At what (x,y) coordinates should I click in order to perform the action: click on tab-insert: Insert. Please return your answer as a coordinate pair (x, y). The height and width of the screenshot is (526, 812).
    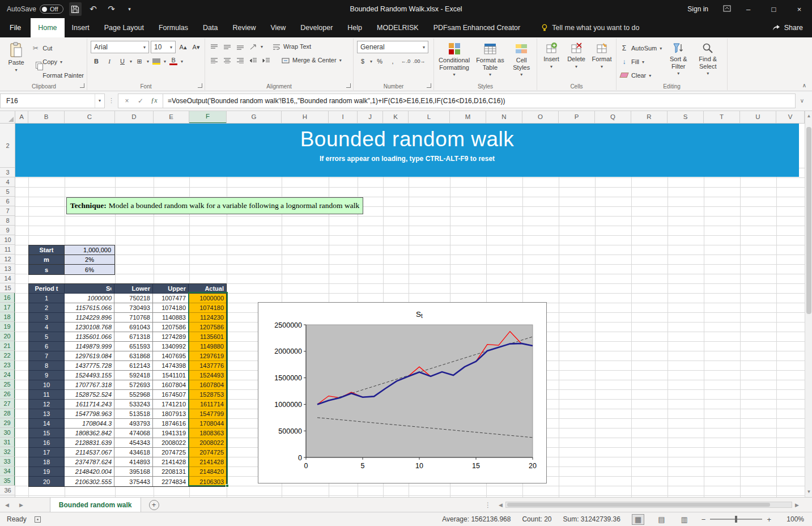
    Looking at the image, I should click on (80, 28).